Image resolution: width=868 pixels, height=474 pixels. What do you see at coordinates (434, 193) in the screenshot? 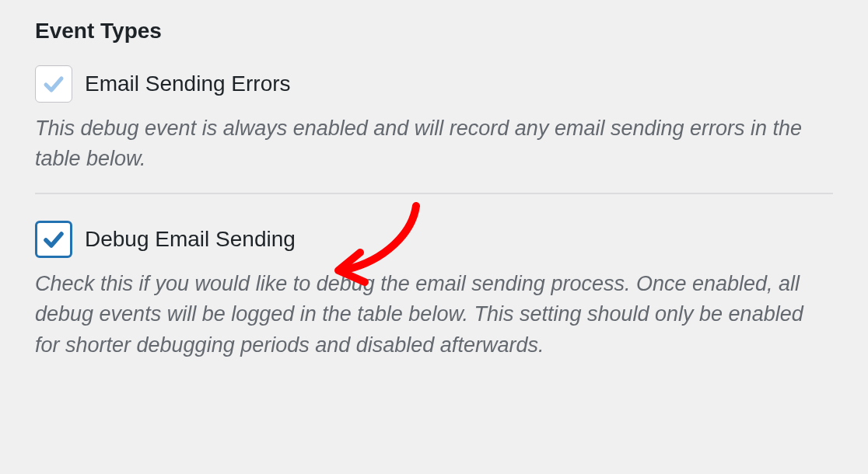
I see `divider` at bounding box center [434, 193].